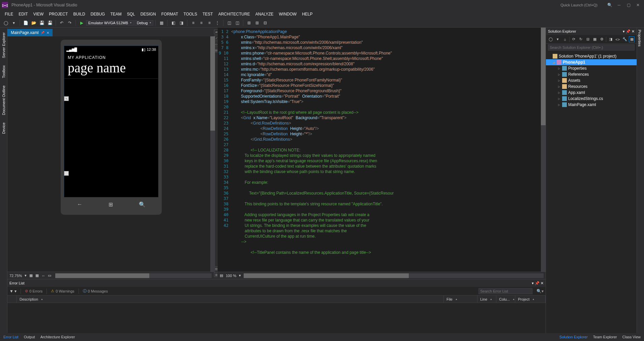 The image size is (644, 341). I want to click on view-class-icon: ▦, so click(632, 39).